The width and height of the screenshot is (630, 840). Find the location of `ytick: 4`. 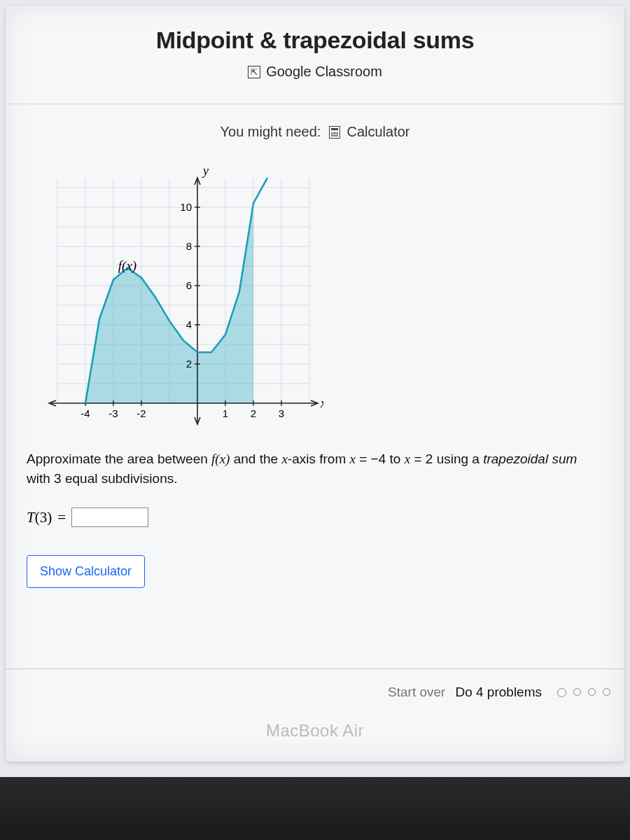

ytick: 4 is located at coordinates (189, 325).